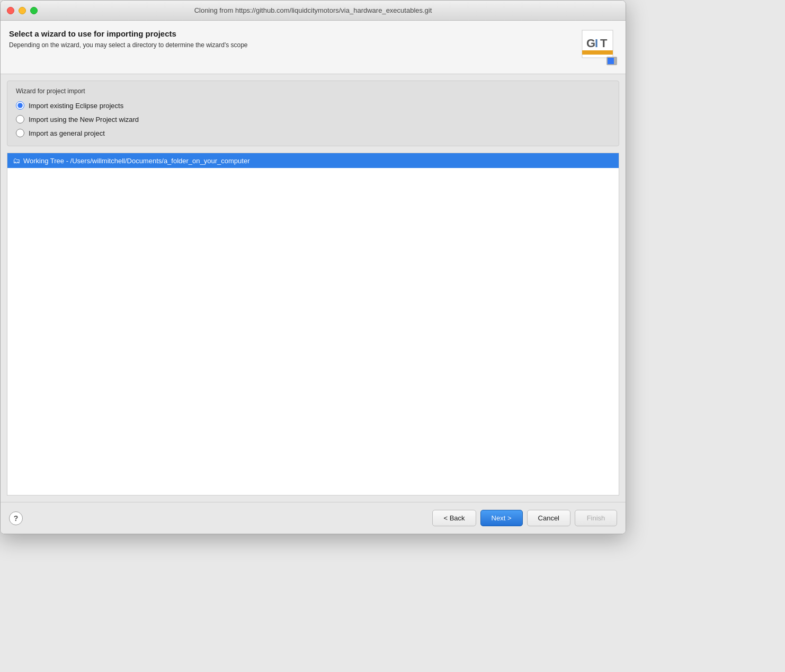 This screenshot has height=672, width=785. What do you see at coordinates (524, 518) in the screenshot?
I see `footer-buttons: < Back Next > Cancel Finish` at bounding box center [524, 518].